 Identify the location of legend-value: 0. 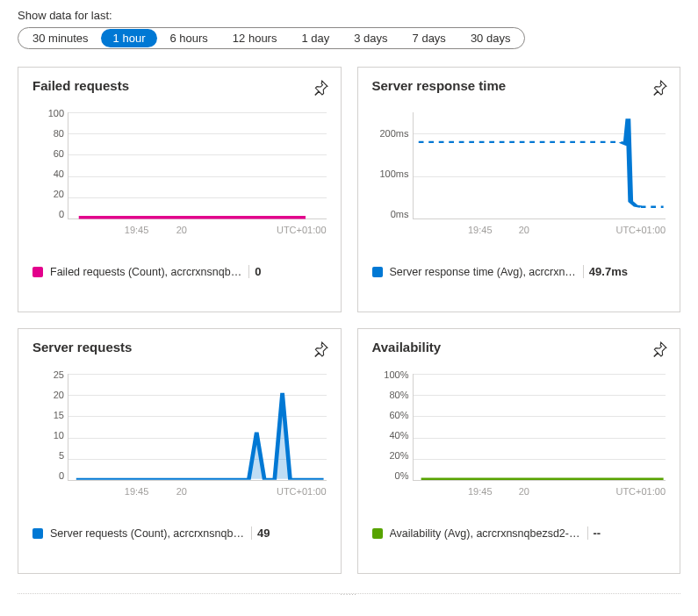
(255, 272).